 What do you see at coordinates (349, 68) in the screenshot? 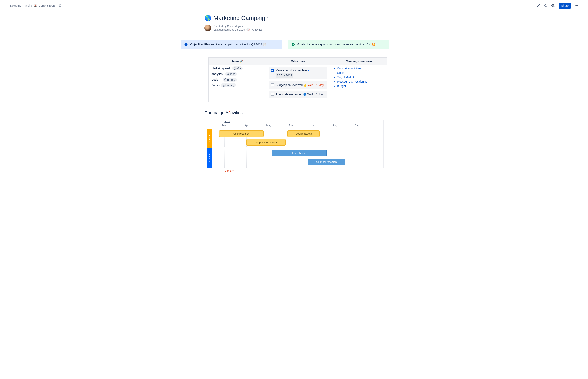
I see `overview-link: Campaign Activities` at bounding box center [349, 68].